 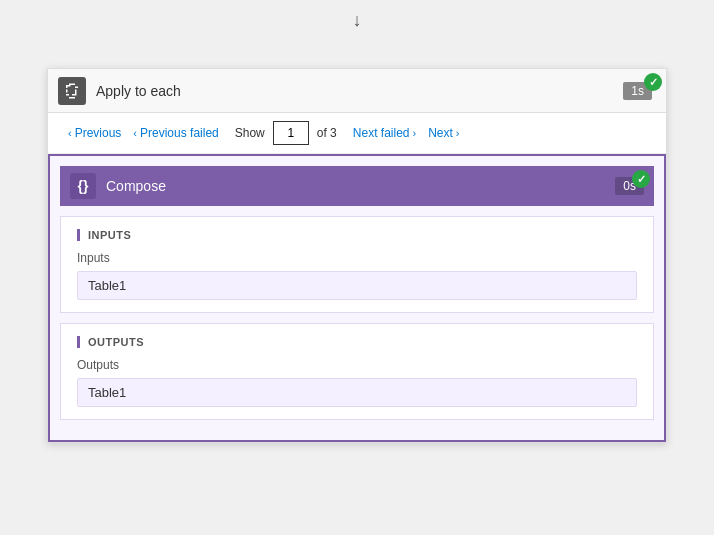 What do you see at coordinates (357, 186) in the screenshot?
I see `compose-header: {} Compose 0s` at bounding box center [357, 186].